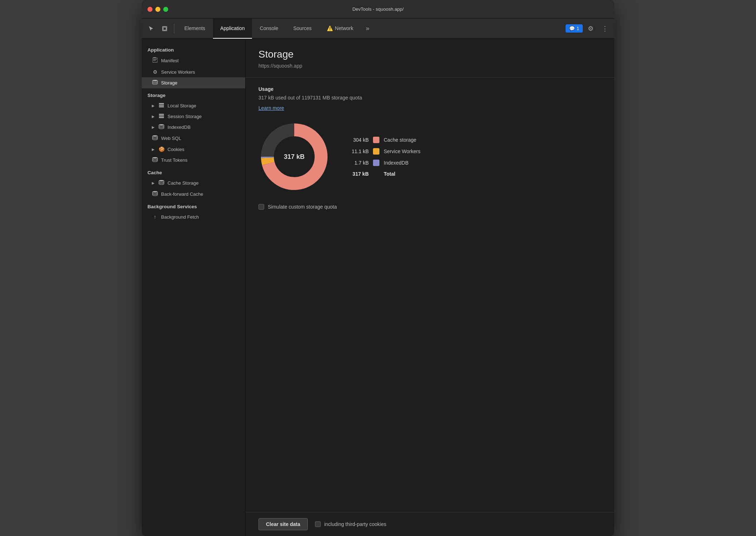  What do you see at coordinates (430, 54) in the screenshot?
I see `page-title: Storage` at bounding box center [430, 54].